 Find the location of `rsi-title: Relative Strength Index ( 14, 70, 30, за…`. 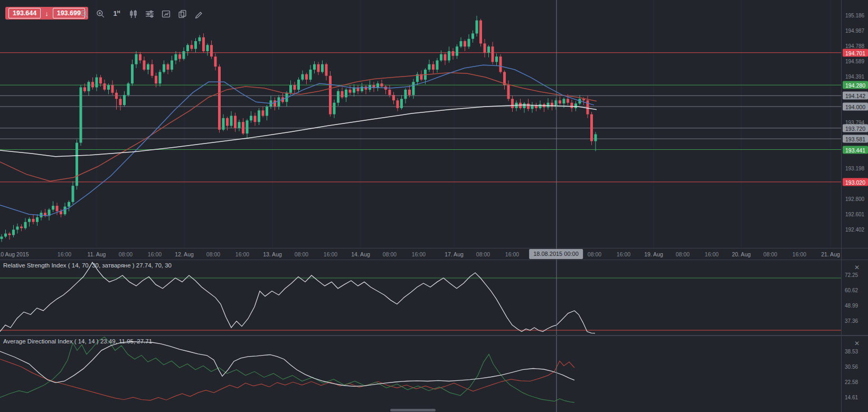

rsi-title: Relative Strength Index ( 14, 70, 30, за… is located at coordinates (88, 265).